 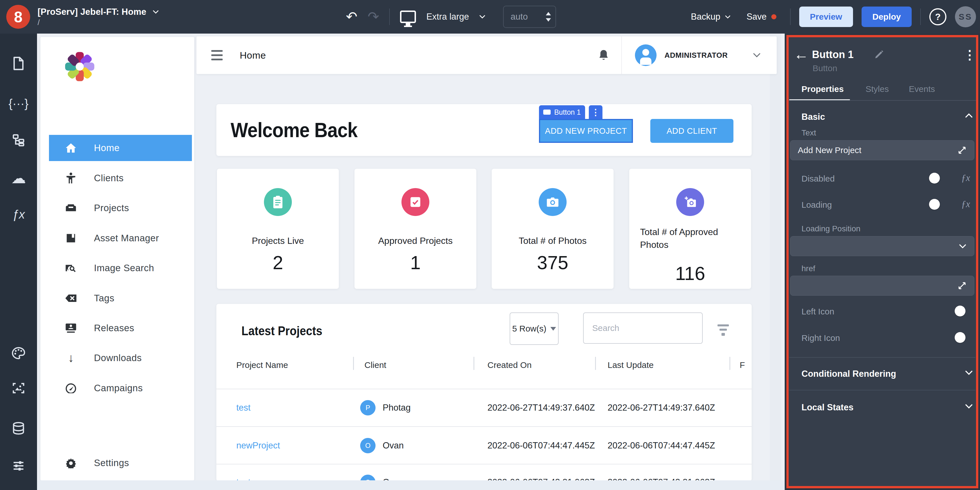 What do you see at coordinates (18, 17) in the screenshot?
I see `builder-logo: 8` at bounding box center [18, 17].